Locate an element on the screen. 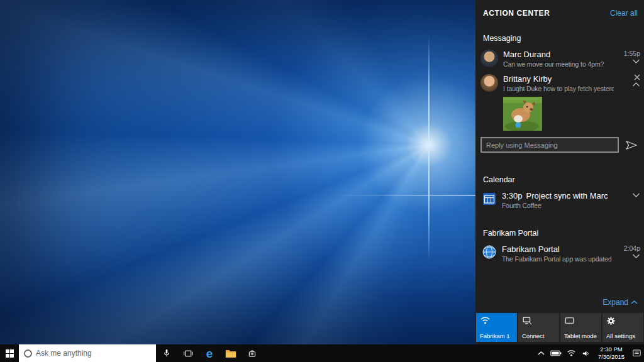  expand-link: Expand is located at coordinates (615, 302).